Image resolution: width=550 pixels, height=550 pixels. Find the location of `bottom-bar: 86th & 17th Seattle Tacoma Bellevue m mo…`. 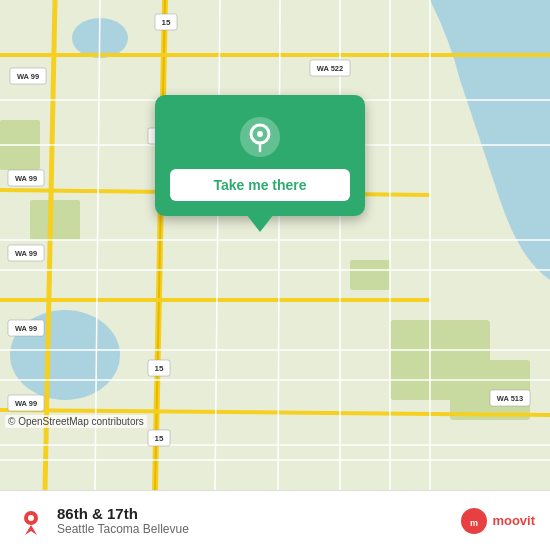

bottom-bar: 86th & 17th Seattle Tacoma Bellevue m mo… is located at coordinates (275, 520).